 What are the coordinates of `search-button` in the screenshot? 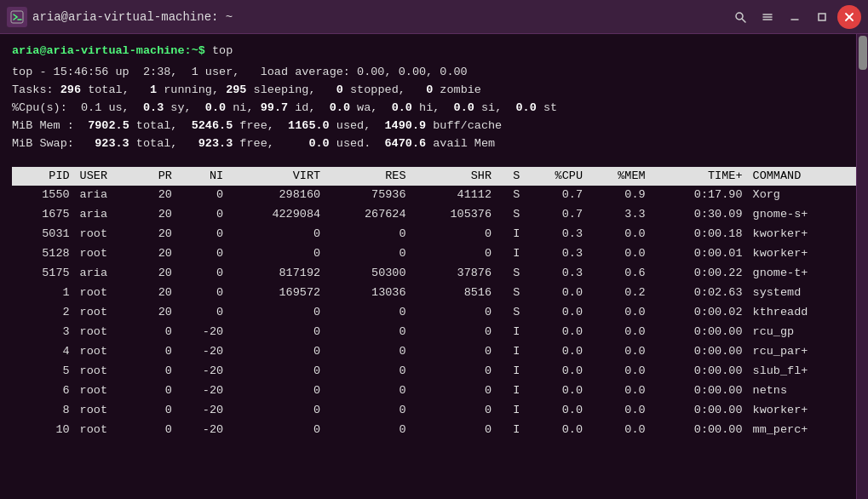 It's located at (740, 17).